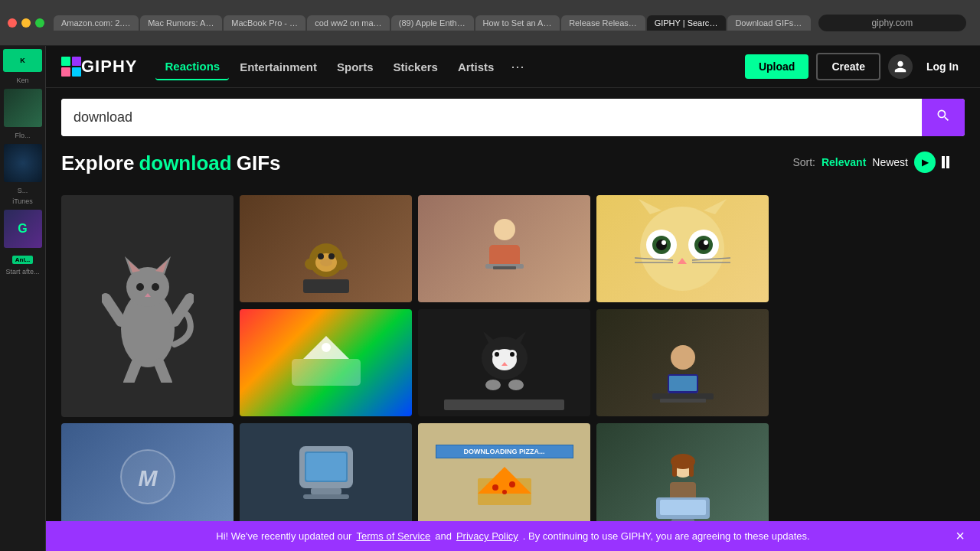  Describe the element at coordinates (505, 452) in the screenshot. I see `downloading-pizza-text: DOWNLOADING PIZZA...` at that location.